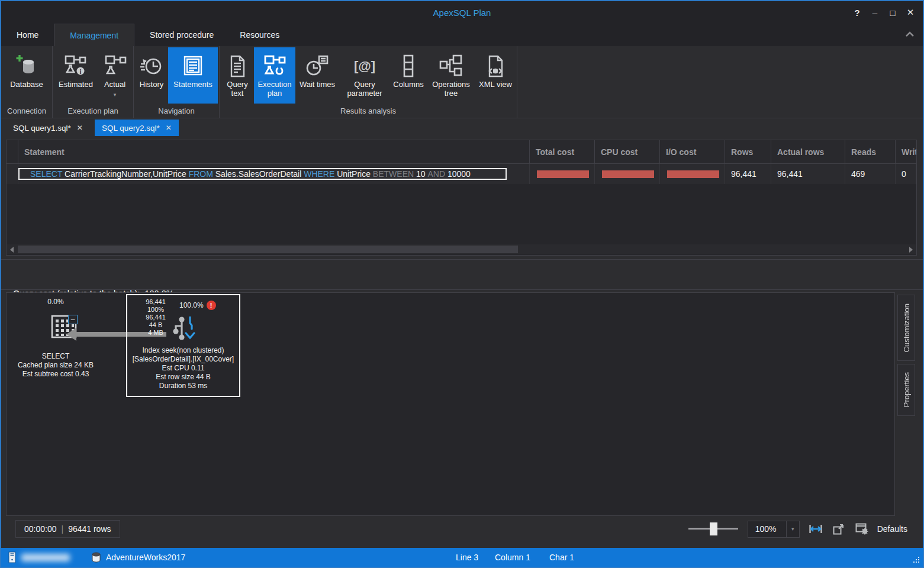 Image resolution: width=924 pixels, height=568 pixels. What do you see at coordinates (237, 76) in the screenshot?
I see `query-text-button: Query text` at bounding box center [237, 76].